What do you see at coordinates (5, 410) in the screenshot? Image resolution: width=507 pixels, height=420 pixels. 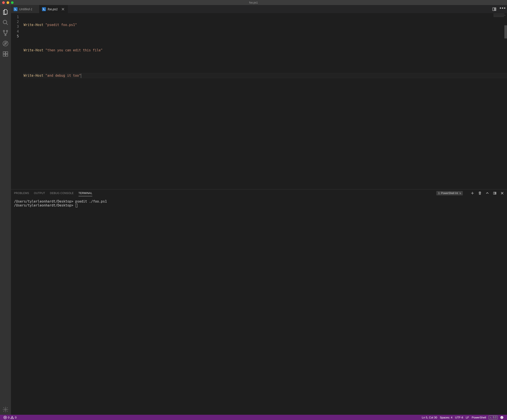 I see `gear-icon` at bounding box center [5, 410].